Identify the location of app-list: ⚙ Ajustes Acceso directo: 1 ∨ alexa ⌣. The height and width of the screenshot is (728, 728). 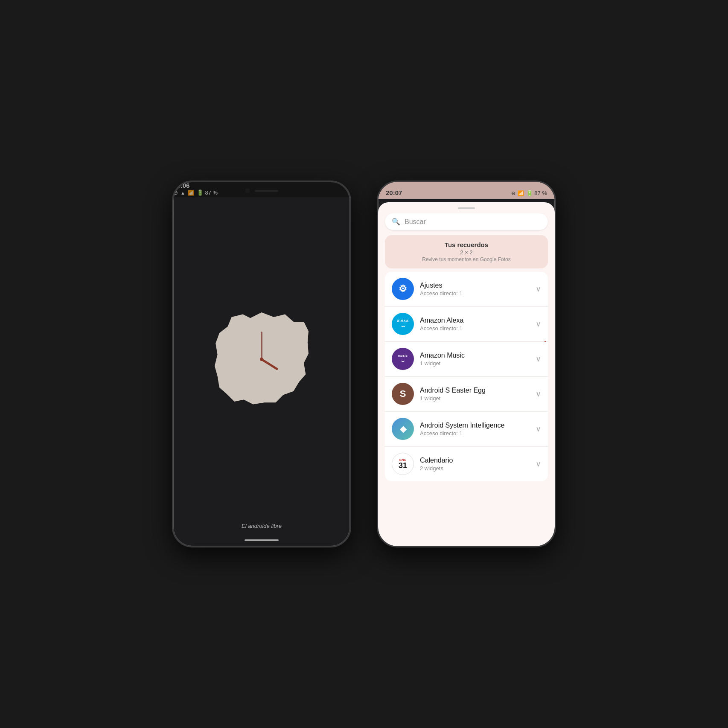
(466, 376).